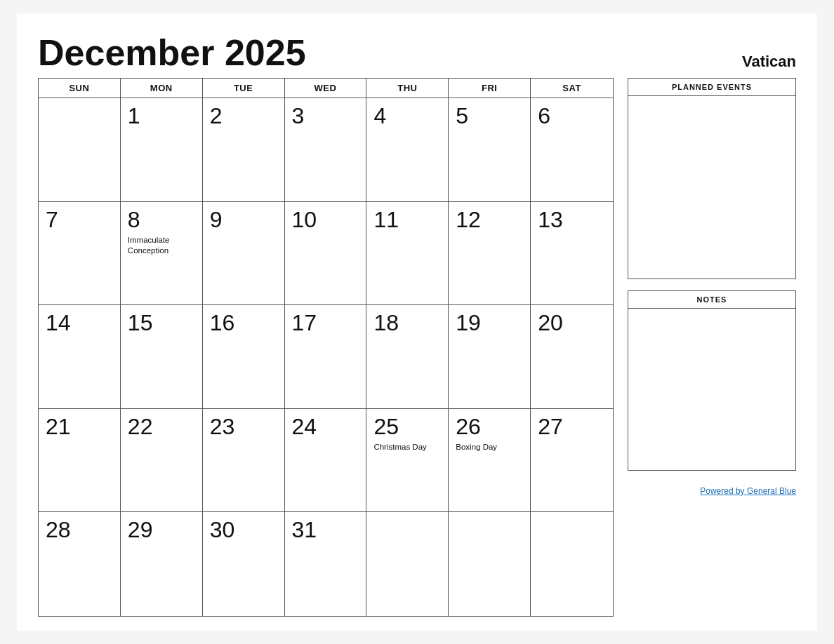  What do you see at coordinates (407, 150) in the screenshot?
I see `day-cell-4: 4` at bounding box center [407, 150].